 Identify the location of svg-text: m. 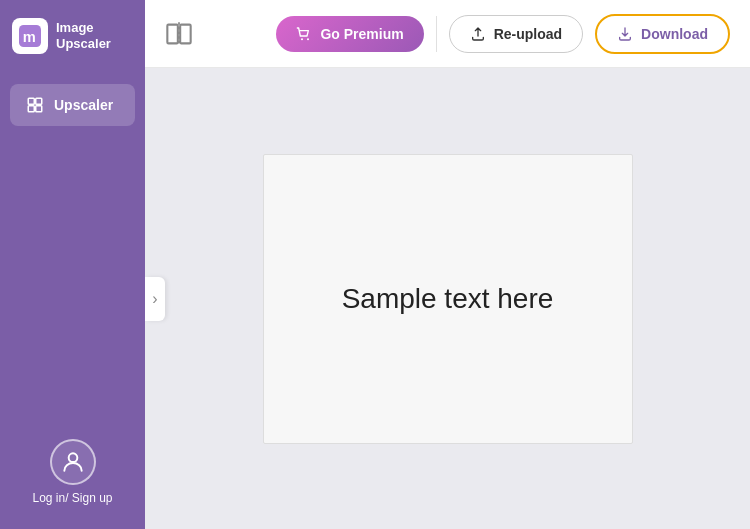
(30, 37).